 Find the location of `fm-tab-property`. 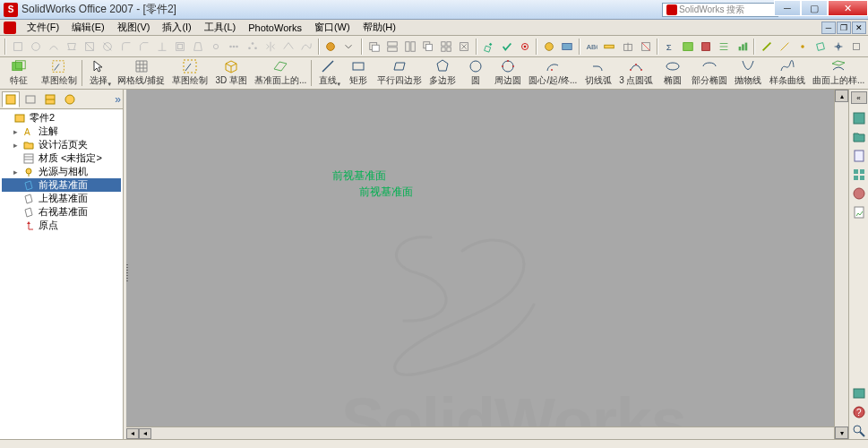

fm-tab-property is located at coordinates (30, 99).